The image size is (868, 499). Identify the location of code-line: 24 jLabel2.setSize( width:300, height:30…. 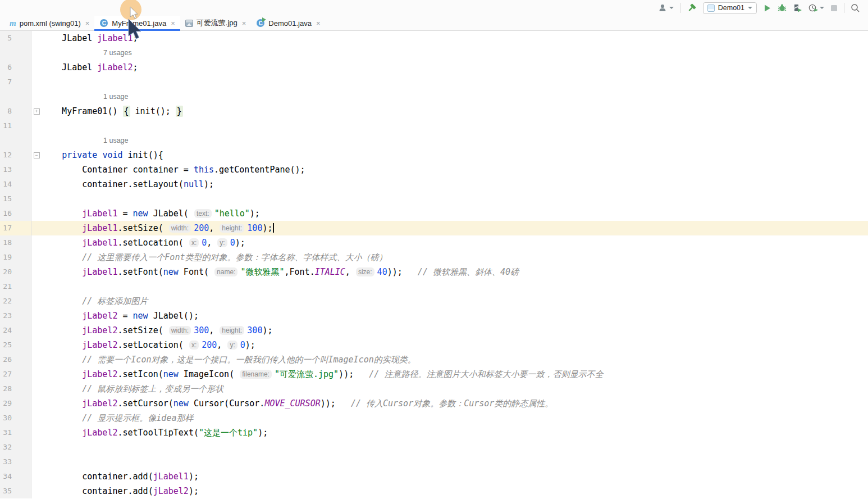
(434, 330).